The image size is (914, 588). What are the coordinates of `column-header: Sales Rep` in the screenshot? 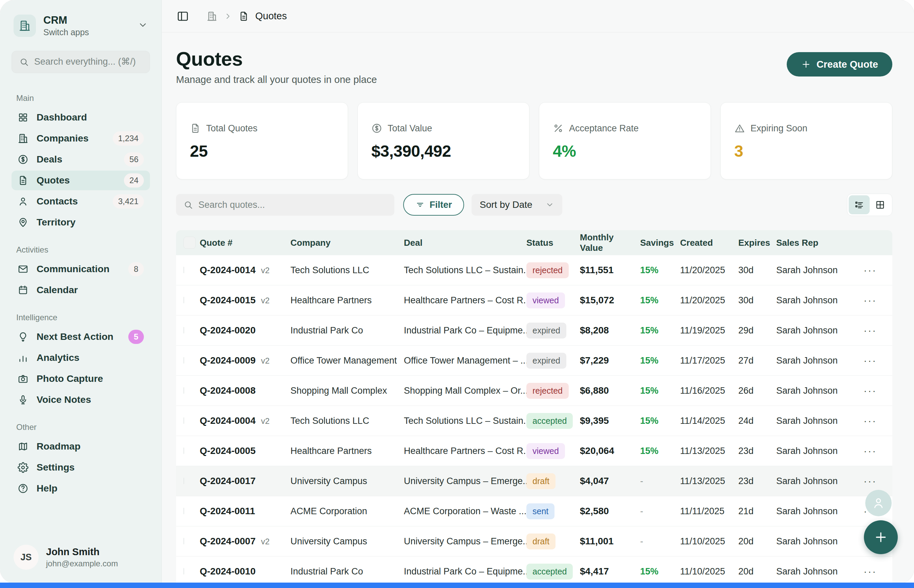 It's located at (812, 243).